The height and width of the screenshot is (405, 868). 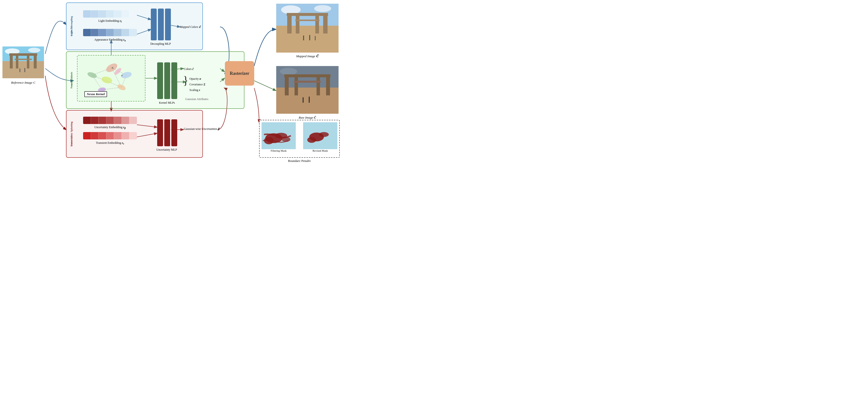 I want to click on reference-image-label: Reference Image C, so click(x=23, y=83).